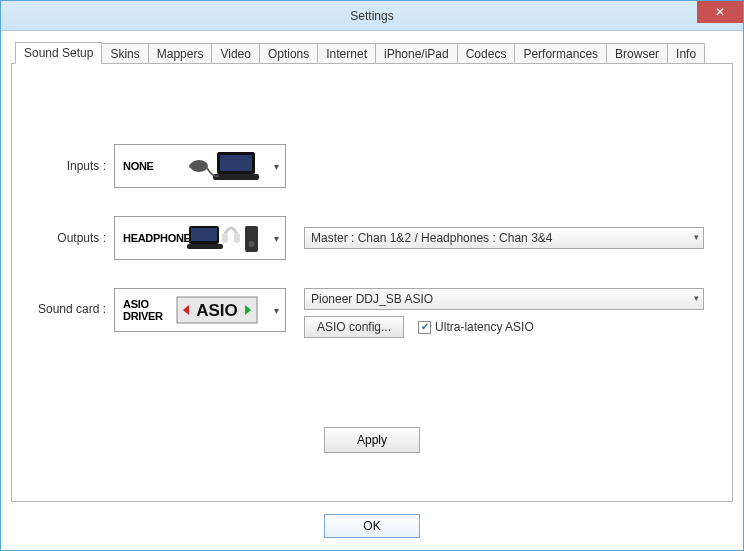 The height and width of the screenshot is (551, 744). What do you see at coordinates (486, 54) in the screenshot?
I see `tab-codecs: Codecs` at bounding box center [486, 54].